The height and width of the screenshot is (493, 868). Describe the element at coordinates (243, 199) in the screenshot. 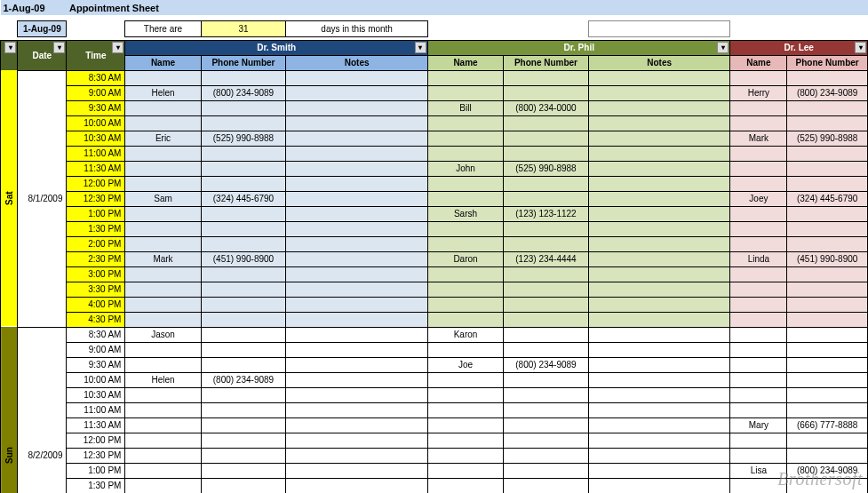

I see `smith-phone-cell: (324) 445-6790` at that location.